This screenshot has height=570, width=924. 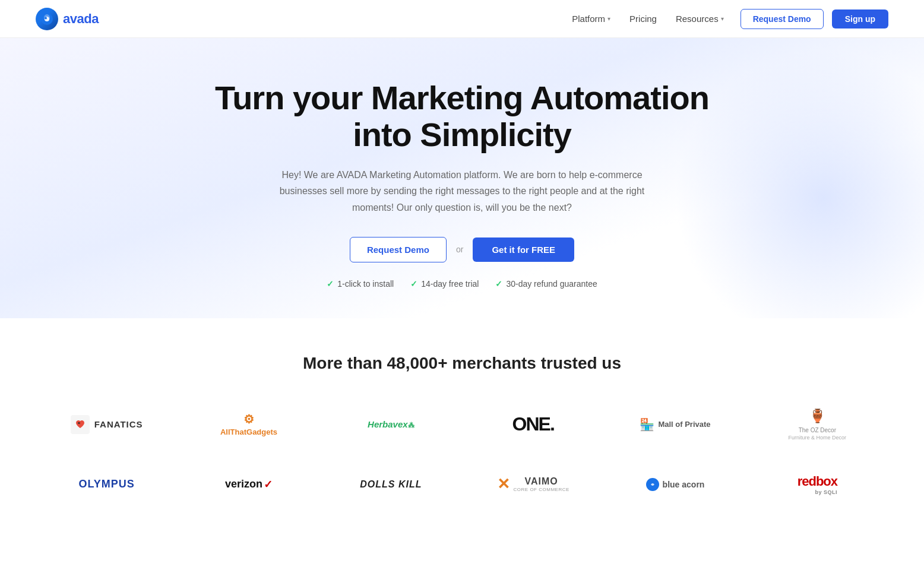 I want to click on olympus-logo: OLYMPUS, so click(x=107, y=484).